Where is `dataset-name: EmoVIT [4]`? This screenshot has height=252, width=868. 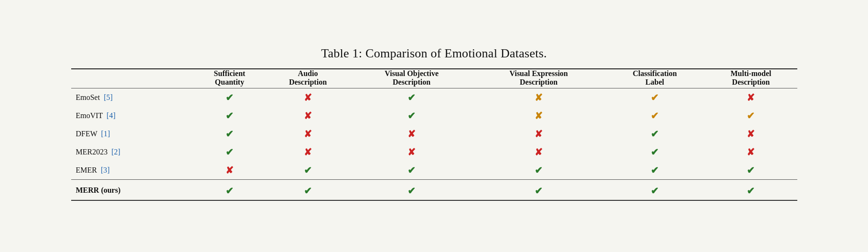
dataset-name: EmoVIT [4] is located at coordinates (133, 116).